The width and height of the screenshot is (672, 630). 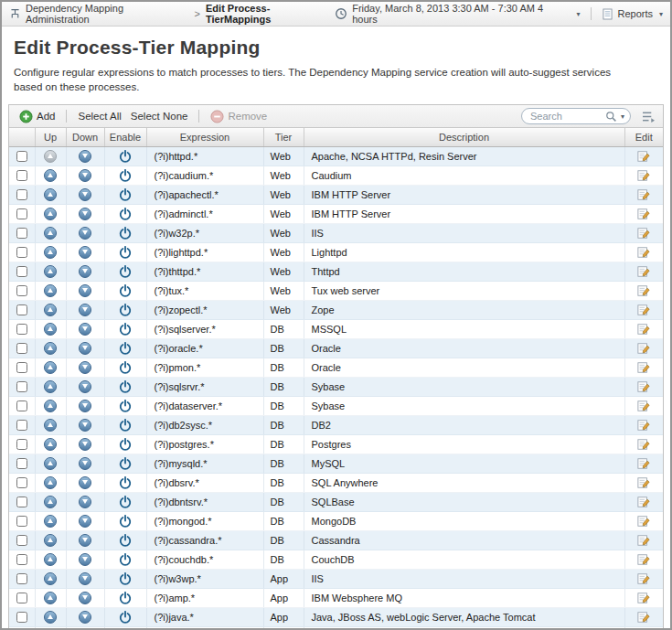 I want to click on search-options-chevron-down-icon: ▾, so click(x=623, y=117).